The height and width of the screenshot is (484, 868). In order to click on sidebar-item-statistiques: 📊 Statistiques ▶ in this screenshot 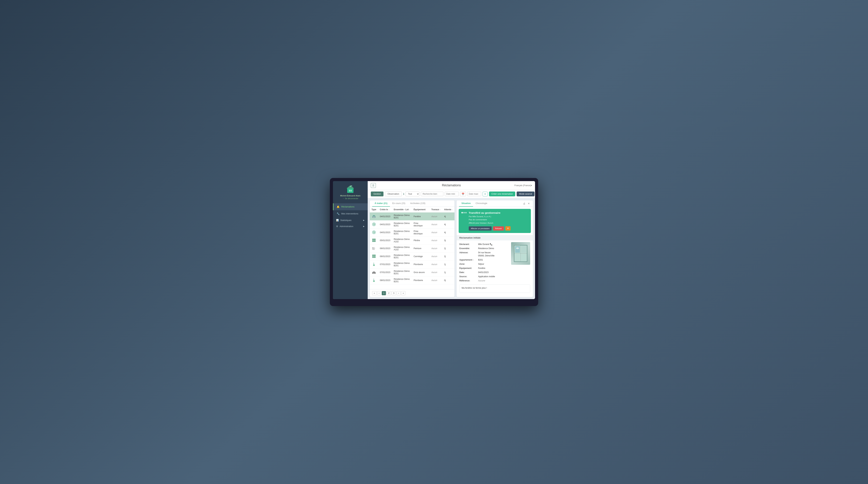, I will do `click(350, 220)`.